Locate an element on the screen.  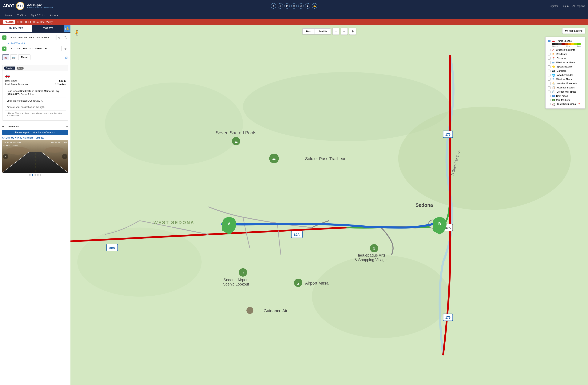
closure-icon: 📍 is located at coordinates (553, 58).